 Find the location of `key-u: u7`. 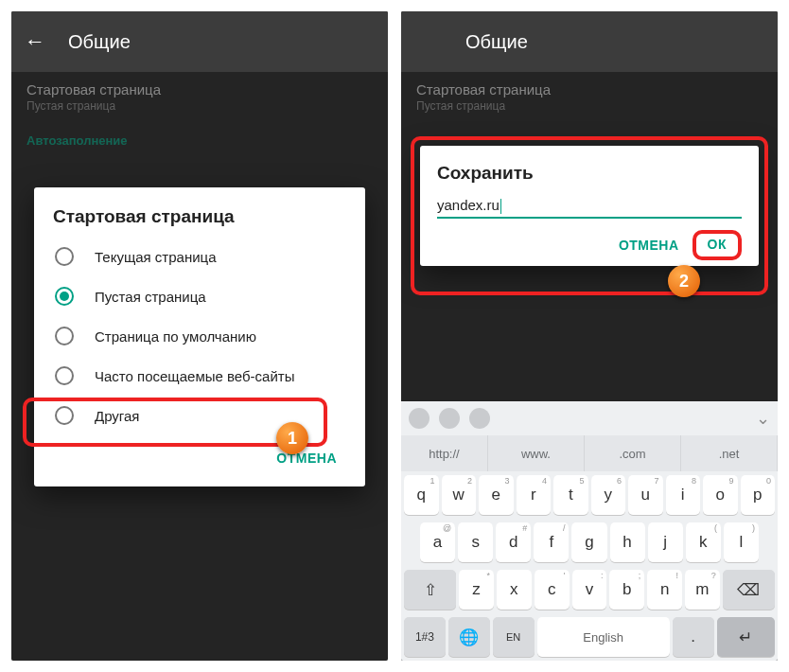

key-u: u7 is located at coordinates (645, 495).